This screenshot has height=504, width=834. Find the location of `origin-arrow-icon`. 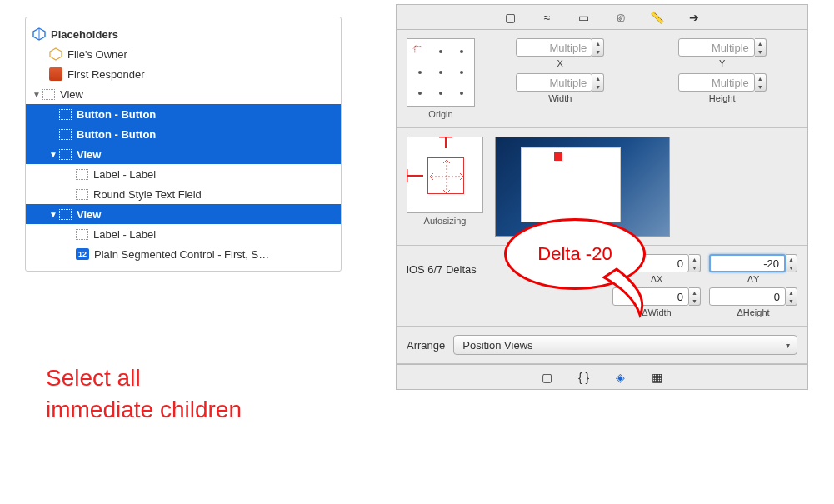

origin-arrow-icon is located at coordinates (420, 52).